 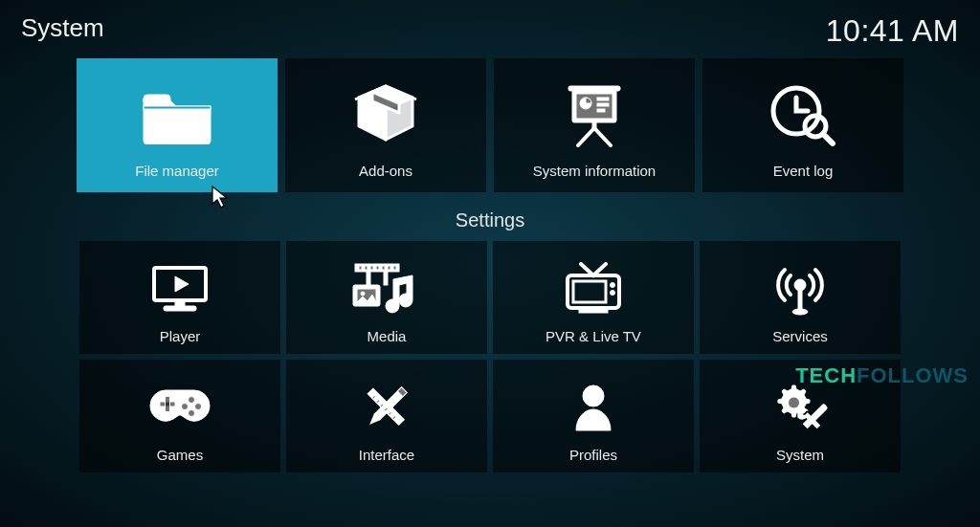 What do you see at coordinates (803, 111) in the screenshot?
I see `clock-search-icon` at bounding box center [803, 111].